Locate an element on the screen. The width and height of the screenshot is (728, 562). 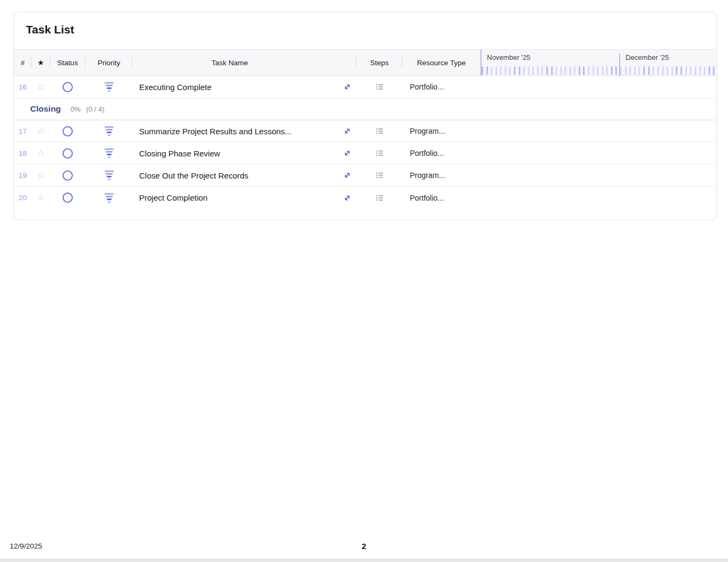
column-header-resource-type: Resource Type is located at coordinates (441, 63).